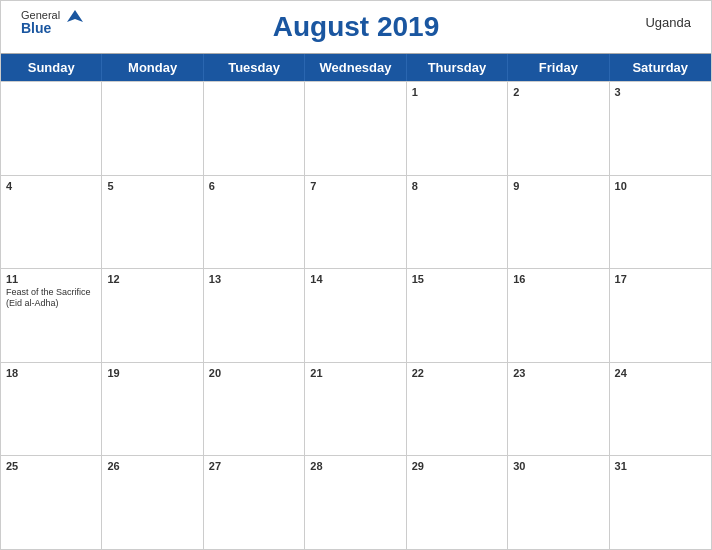  Describe the element at coordinates (458, 68) in the screenshot. I see `day-header-thursday: Thursday` at that location.